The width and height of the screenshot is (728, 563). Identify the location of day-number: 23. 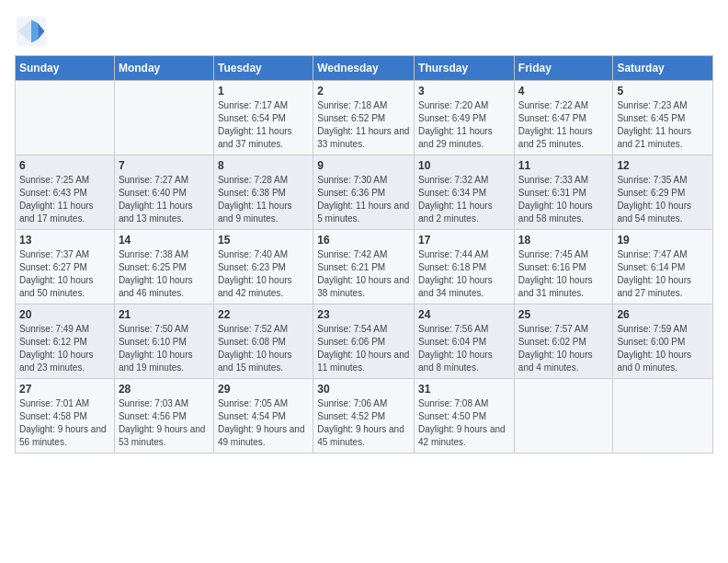
(364, 315).